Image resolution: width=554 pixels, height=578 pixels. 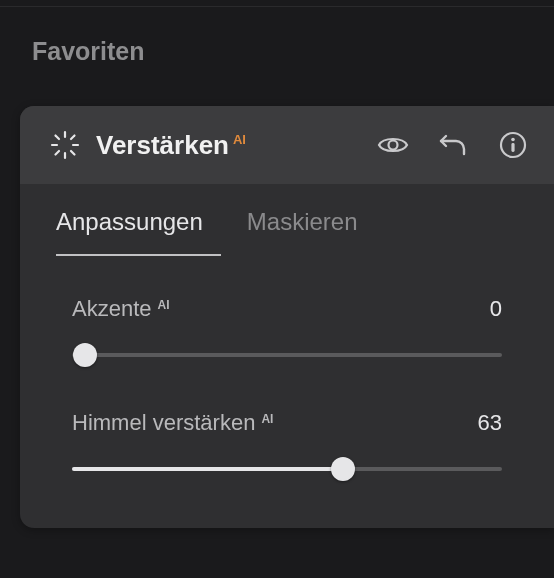 I want to click on tab-masking: Maskieren, so click(x=302, y=222).